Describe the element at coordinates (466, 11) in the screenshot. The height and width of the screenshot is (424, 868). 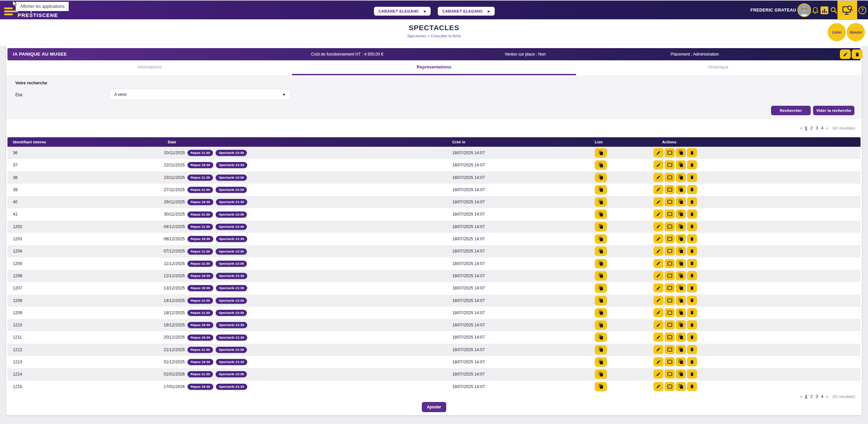
I see `structure-selector-2: CABARET ELEGANC▶` at that location.